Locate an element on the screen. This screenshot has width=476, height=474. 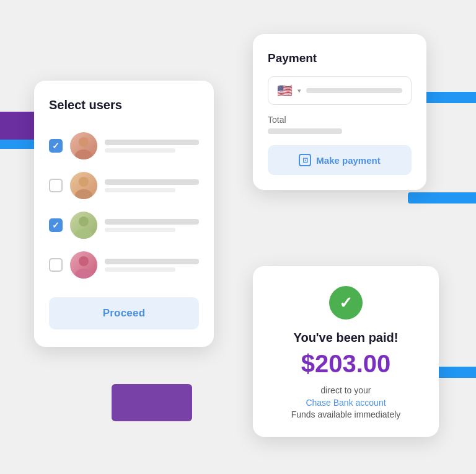
paid-title: You've been paid! is located at coordinates (346, 338).